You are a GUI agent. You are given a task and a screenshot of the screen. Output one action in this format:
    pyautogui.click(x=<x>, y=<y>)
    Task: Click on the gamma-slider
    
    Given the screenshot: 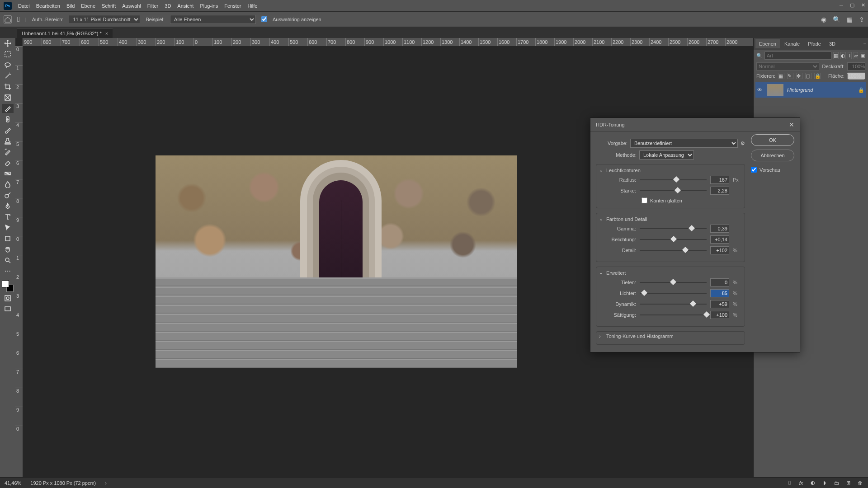 What is the action you would take?
    pyautogui.click(x=673, y=229)
    